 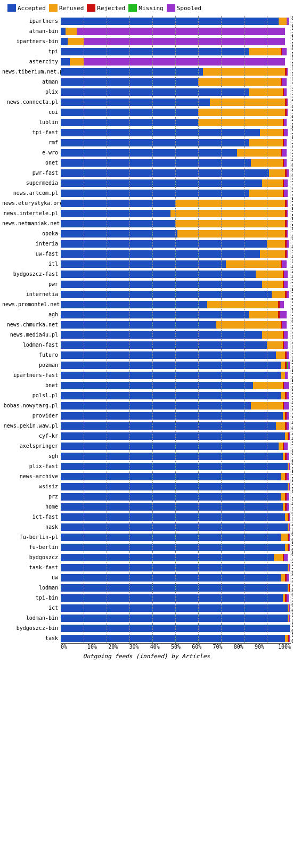 I want to click on row-label: lodman-bin, so click(x=31, y=618).